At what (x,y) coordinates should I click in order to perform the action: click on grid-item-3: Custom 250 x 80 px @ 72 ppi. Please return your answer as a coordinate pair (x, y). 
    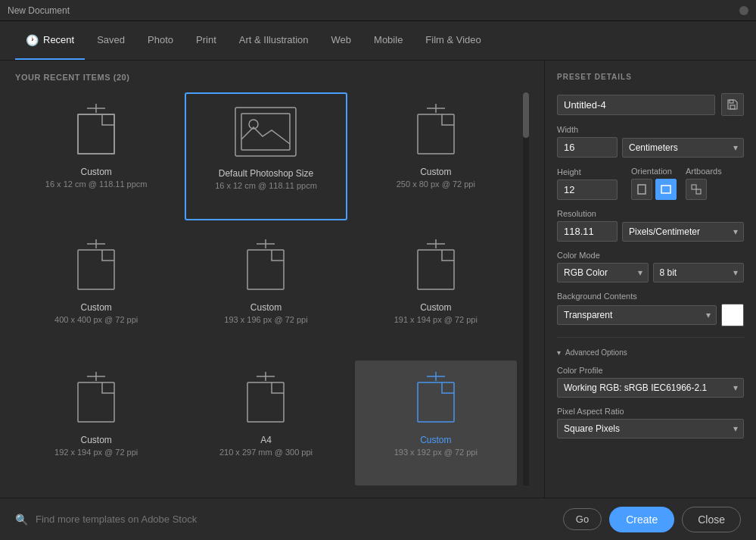
    Looking at the image, I should click on (436, 156).